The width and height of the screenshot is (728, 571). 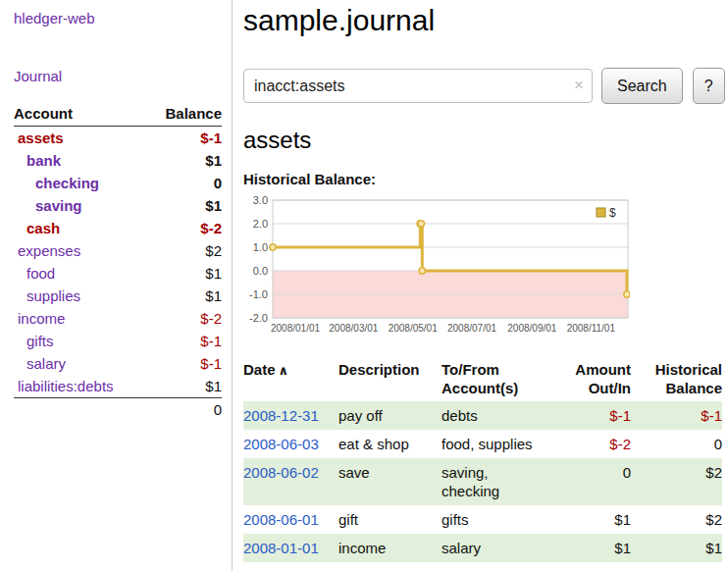 What do you see at coordinates (184, 182) in the screenshot?
I see `account-balance: 0` at bounding box center [184, 182].